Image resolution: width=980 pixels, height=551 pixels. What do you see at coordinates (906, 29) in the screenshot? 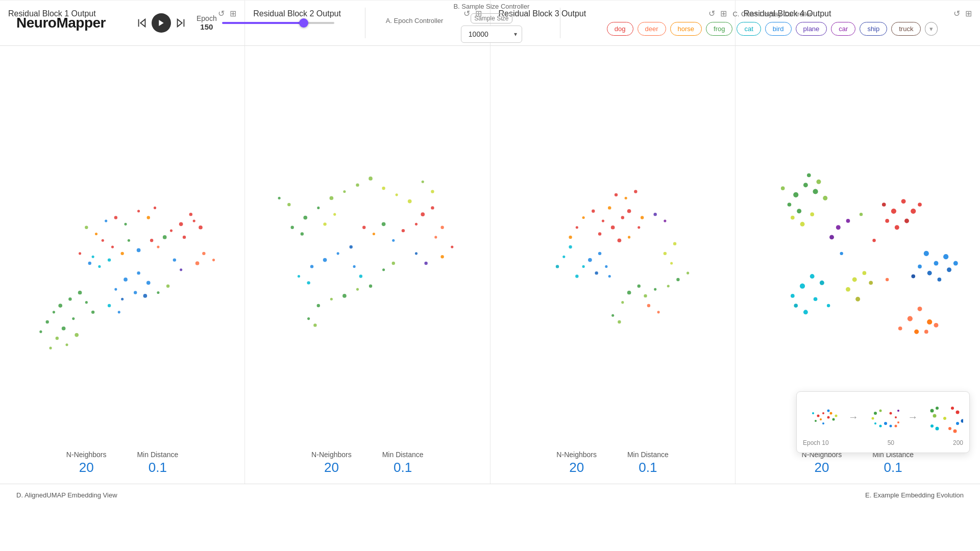
I see `chip-truck: truck` at bounding box center [906, 29].